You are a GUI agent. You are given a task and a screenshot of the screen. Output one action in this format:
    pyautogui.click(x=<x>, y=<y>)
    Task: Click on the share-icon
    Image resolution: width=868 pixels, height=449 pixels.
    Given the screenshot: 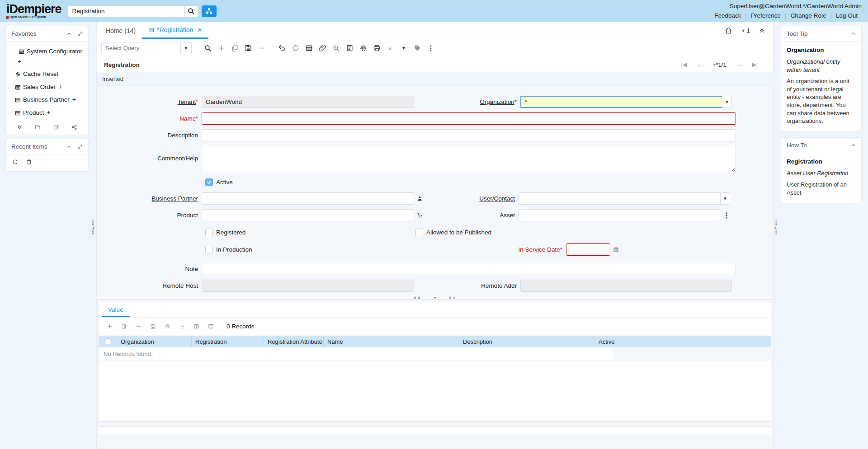 What is the action you would take?
    pyautogui.click(x=74, y=127)
    